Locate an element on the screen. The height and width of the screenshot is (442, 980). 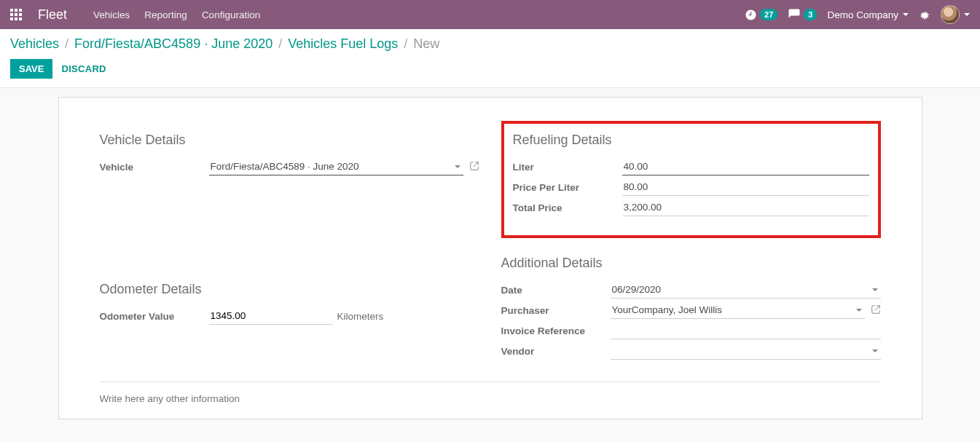
field-purchaser: Purchaser is located at coordinates (691, 310).